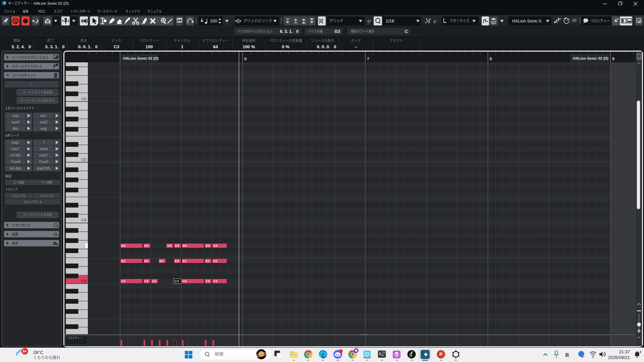 The image size is (644, 362). What do you see at coordinates (21, 47) in the screenshot?
I see `svg-text: 5. 2. 4. 0` at bounding box center [21, 47].